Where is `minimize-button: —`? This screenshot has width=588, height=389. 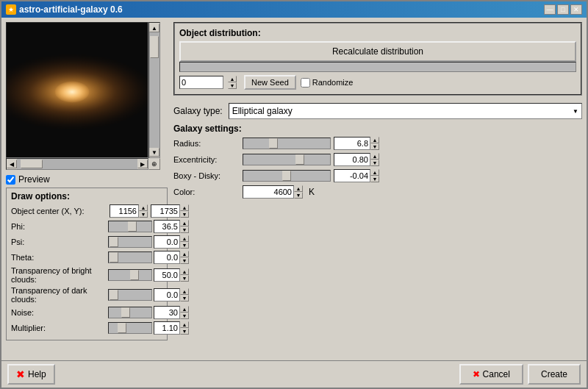 minimize-button: — is located at coordinates (550, 10).